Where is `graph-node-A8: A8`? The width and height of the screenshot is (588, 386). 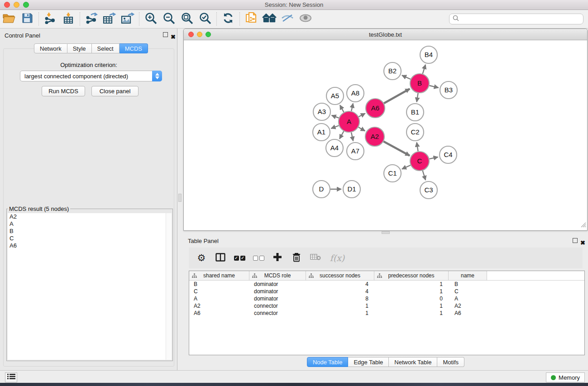 graph-node-A8: A8 is located at coordinates (355, 93).